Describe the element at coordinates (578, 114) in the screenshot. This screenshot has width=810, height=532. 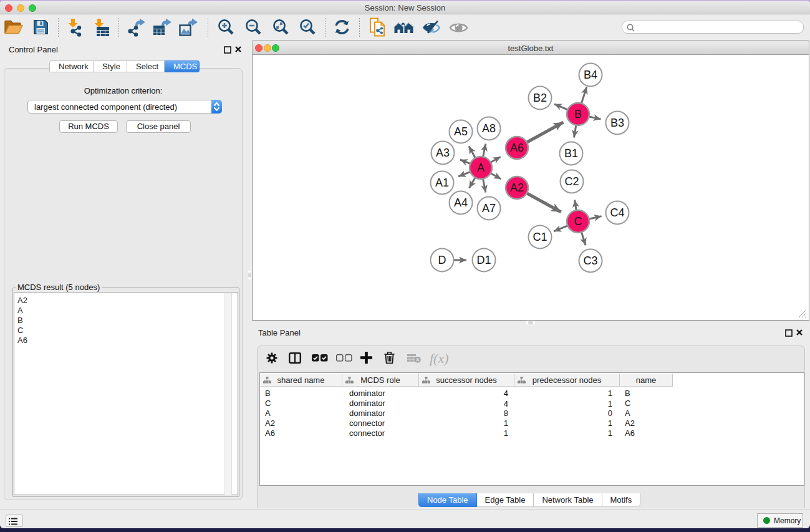
I see `svg-text: B` at that location.